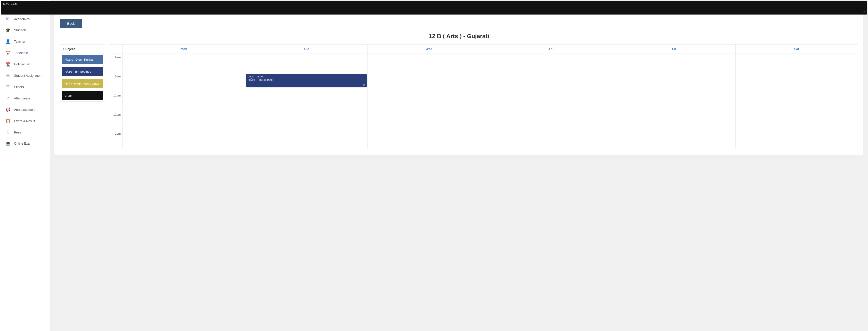 This screenshot has height=331, width=868. What do you see at coordinates (307, 81) in the screenshot?
I see `event-block-e2: 10:00 - 11:00ગણિત - Tim Southee✕` at bounding box center [307, 81].